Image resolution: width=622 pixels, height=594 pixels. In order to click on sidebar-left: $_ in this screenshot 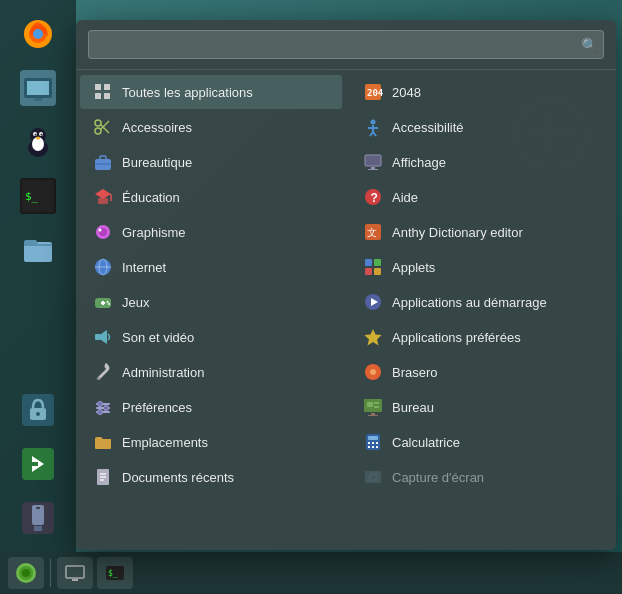, I will do `click(38, 276)`.